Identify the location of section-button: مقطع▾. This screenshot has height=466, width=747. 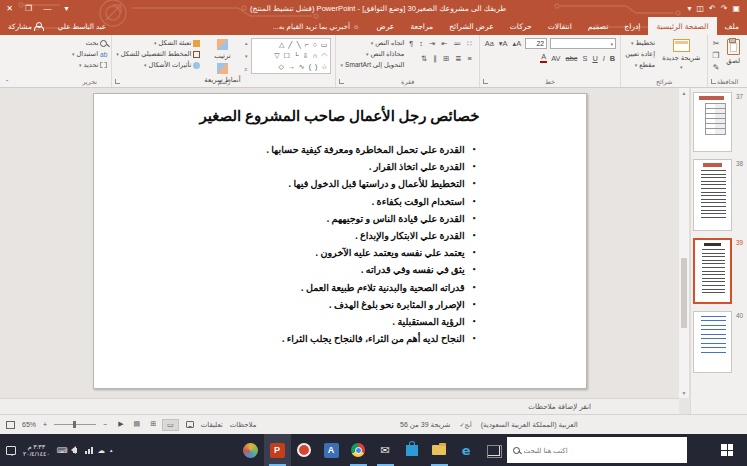
(640, 65).